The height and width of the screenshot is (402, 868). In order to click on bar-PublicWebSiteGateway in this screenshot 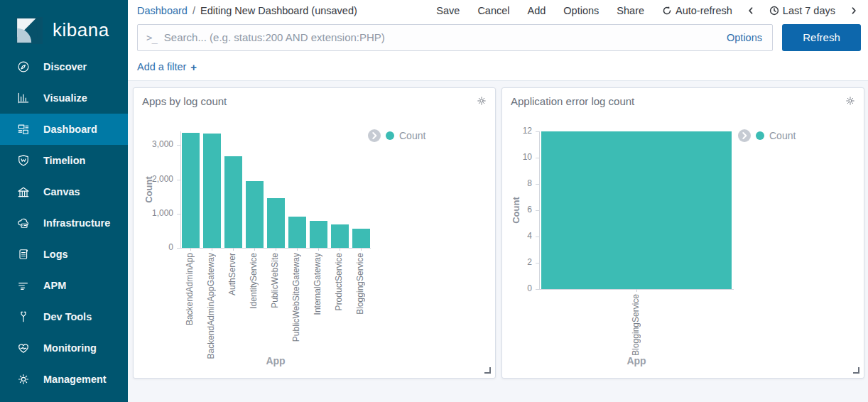, I will do `click(297, 232)`.